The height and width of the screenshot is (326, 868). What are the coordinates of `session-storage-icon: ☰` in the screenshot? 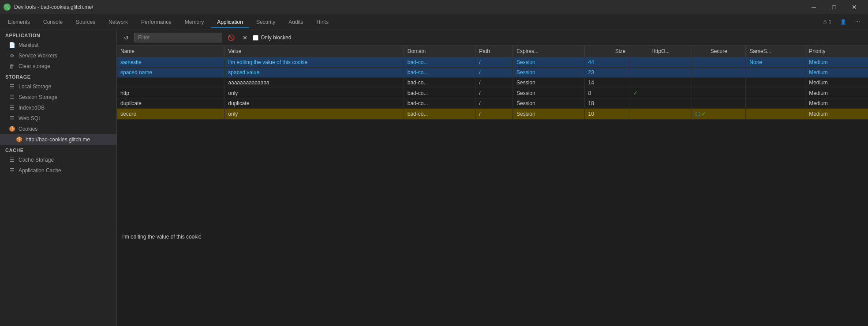 It's located at (12, 97).